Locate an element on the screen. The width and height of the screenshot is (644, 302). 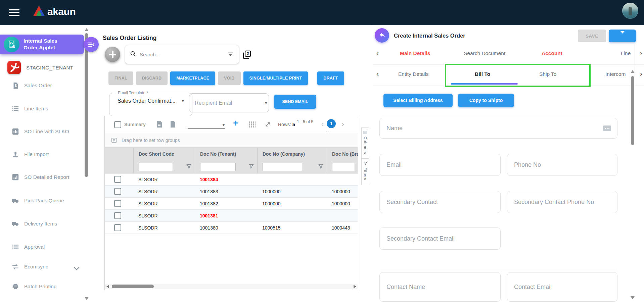
search-input is located at coordinates (183, 54).